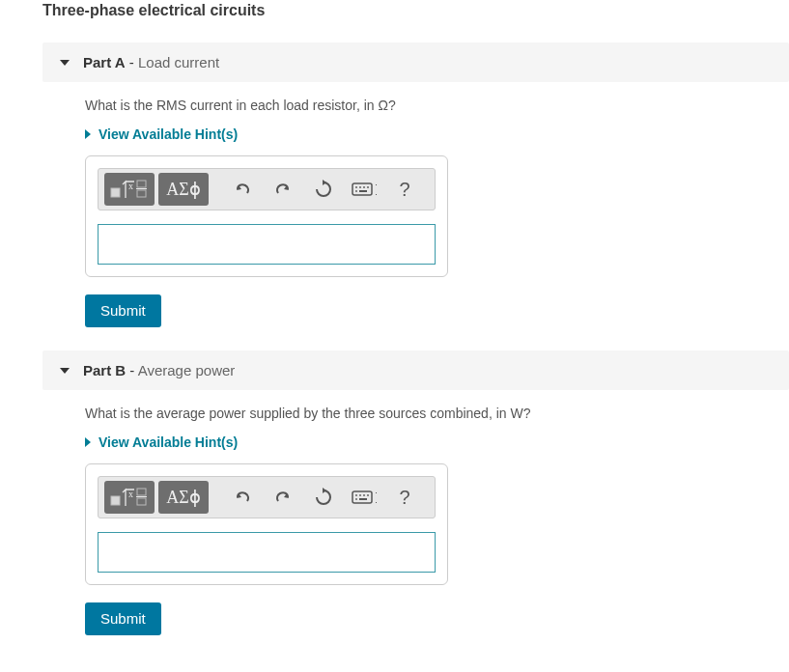 This screenshot has height=672, width=789. Describe the element at coordinates (124, 311) in the screenshot. I see `submit-button-a: Submit` at that location.